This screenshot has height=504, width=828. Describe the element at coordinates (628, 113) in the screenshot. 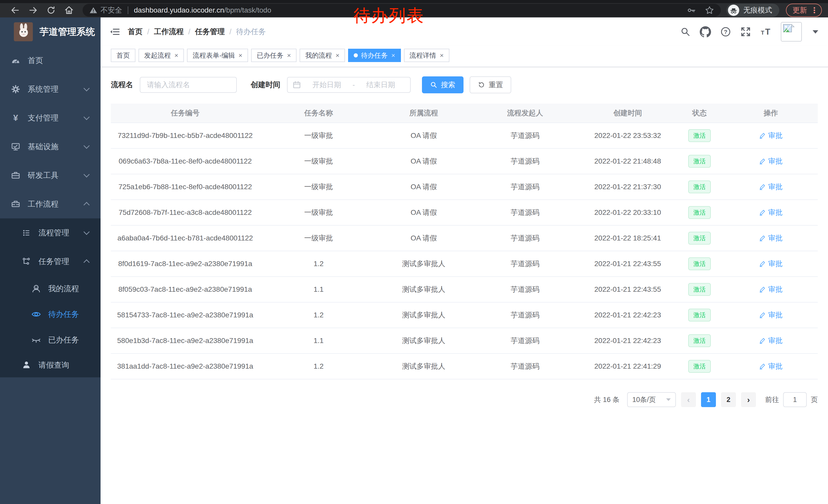

I see `col-create-time: 创建时间` at that location.